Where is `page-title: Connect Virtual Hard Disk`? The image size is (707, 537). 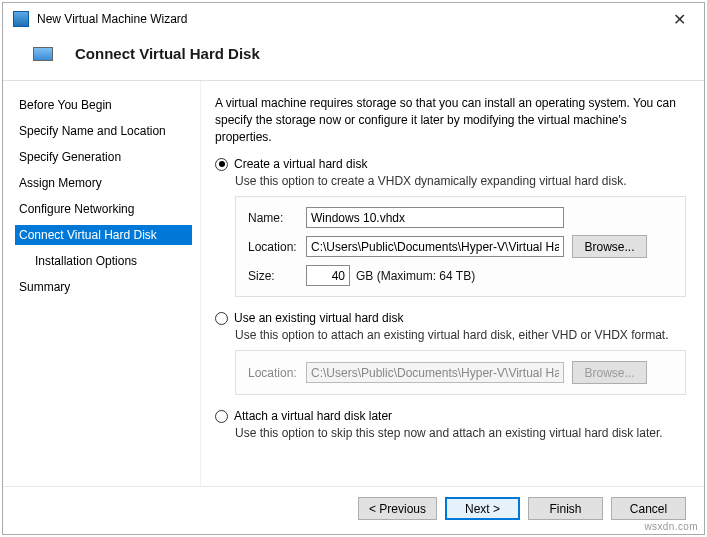
page-title: Connect Virtual Hard Disk is located at coordinates (168, 54).